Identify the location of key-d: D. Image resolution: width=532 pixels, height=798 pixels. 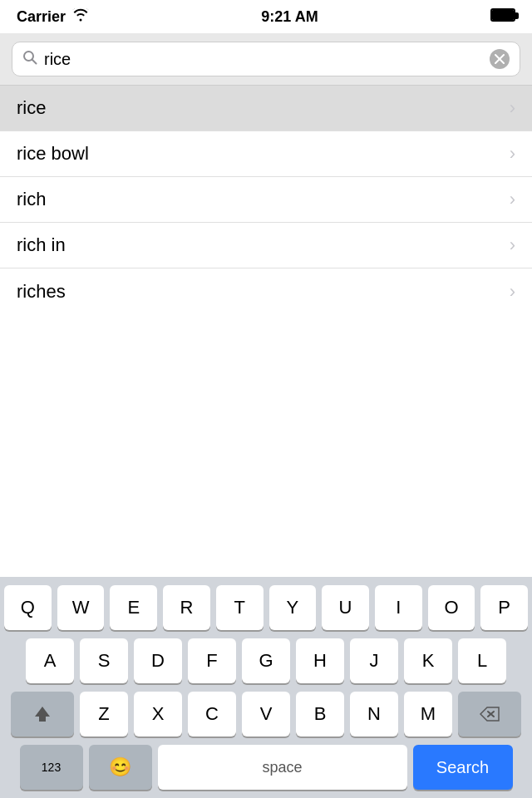
(158, 661).